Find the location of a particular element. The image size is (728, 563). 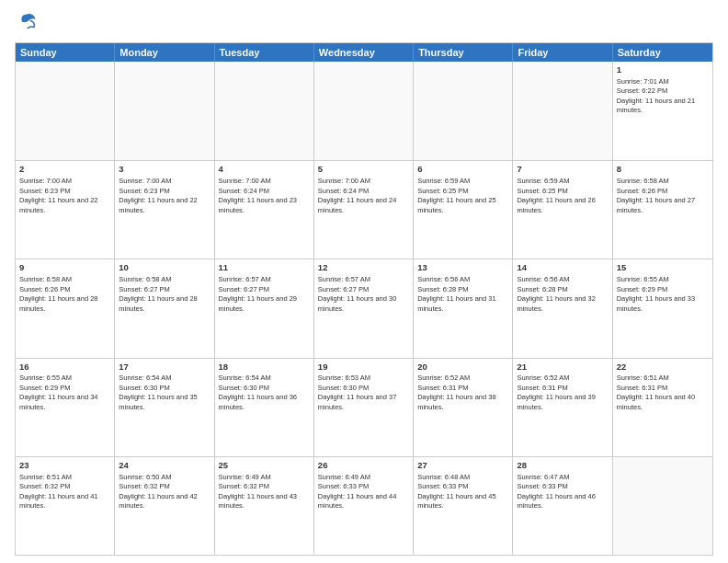

weekday-header-monday: Monday is located at coordinates (165, 52).